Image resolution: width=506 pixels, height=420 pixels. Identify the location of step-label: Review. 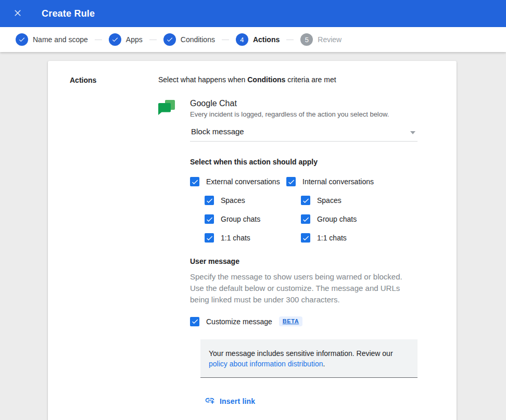
(330, 40).